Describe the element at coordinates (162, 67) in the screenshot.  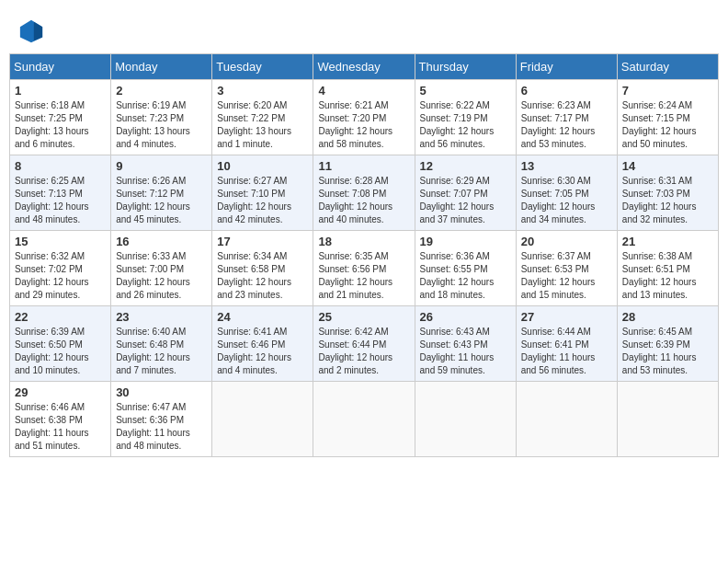
I see `weekday-header: Monday` at that location.